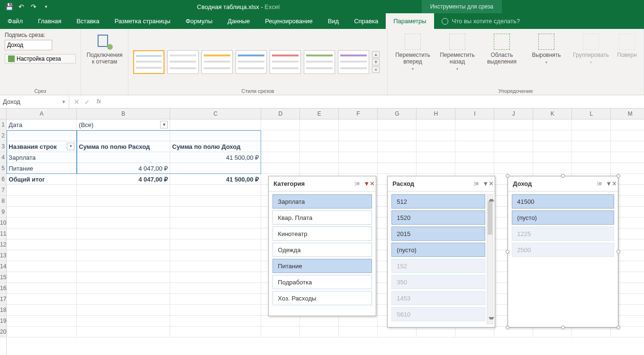 This screenshot has width=644, height=355. Describe the element at coordinates (438, 250) in the screenshot. I see `slicer-item: (пусто)` at that location.